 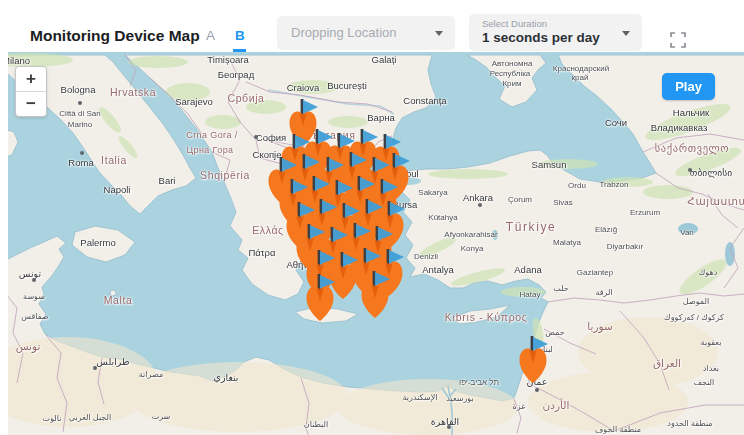 I want to click on select-duration-label: Select Duration, so click(x=514, y=24).